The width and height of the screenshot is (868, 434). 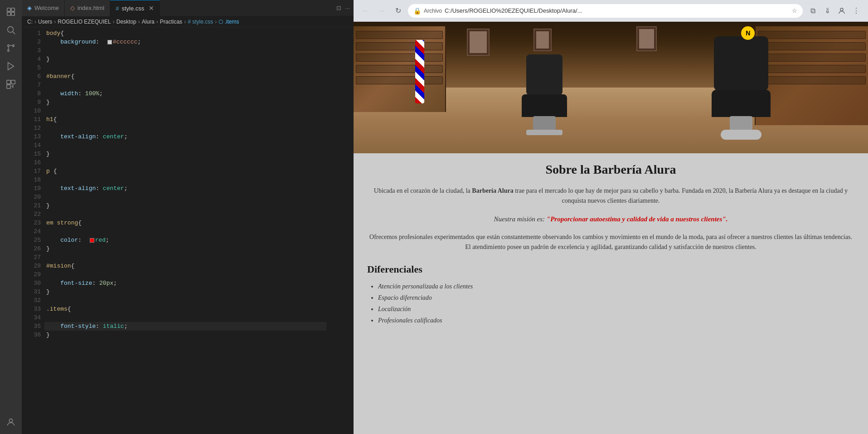 What do you see at coordinates (126, 22) in the screenshot?
I see `breadcrumb-desktop: Desktop` at bounding box center [126, 22].